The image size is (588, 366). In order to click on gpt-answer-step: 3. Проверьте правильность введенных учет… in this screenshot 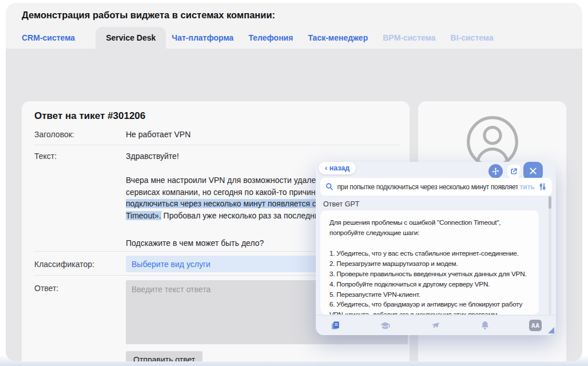, I will do `click(430, 274)`.